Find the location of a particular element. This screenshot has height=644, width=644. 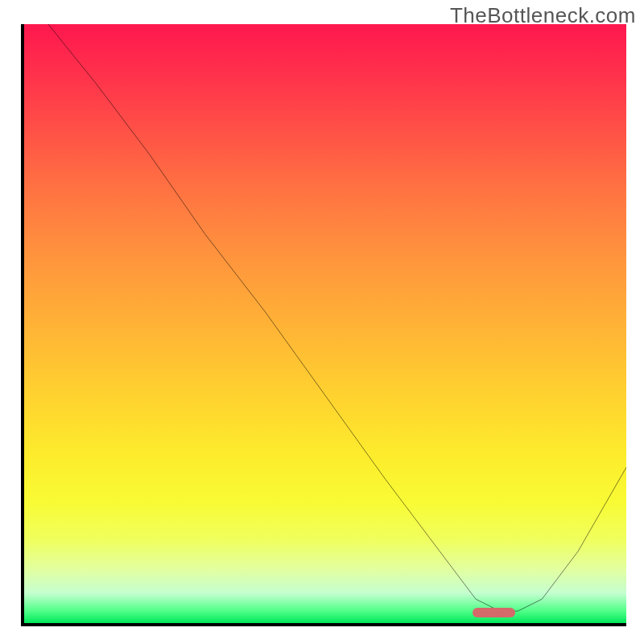

optimal-marker is located at coordinates (493, 613).